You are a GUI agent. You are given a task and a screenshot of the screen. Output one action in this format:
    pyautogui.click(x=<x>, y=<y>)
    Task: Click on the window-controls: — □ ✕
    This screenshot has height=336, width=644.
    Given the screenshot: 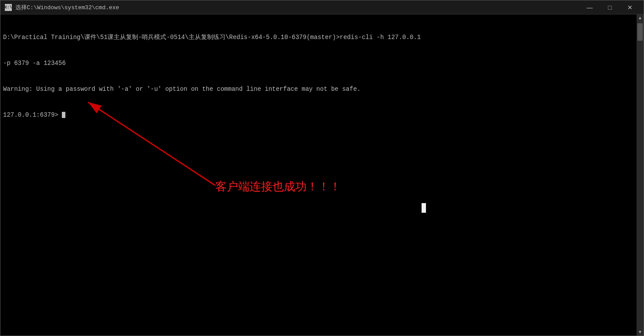 What is the action you would take?
    pyautogui.click(x=610, y=7)
    